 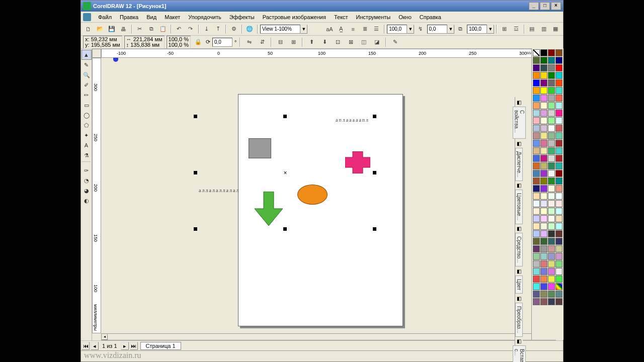 What do you see at coordinates (341, 29) in the screenshot?
I see `text-big-icon: A̲` at bounding box center [341, 29].